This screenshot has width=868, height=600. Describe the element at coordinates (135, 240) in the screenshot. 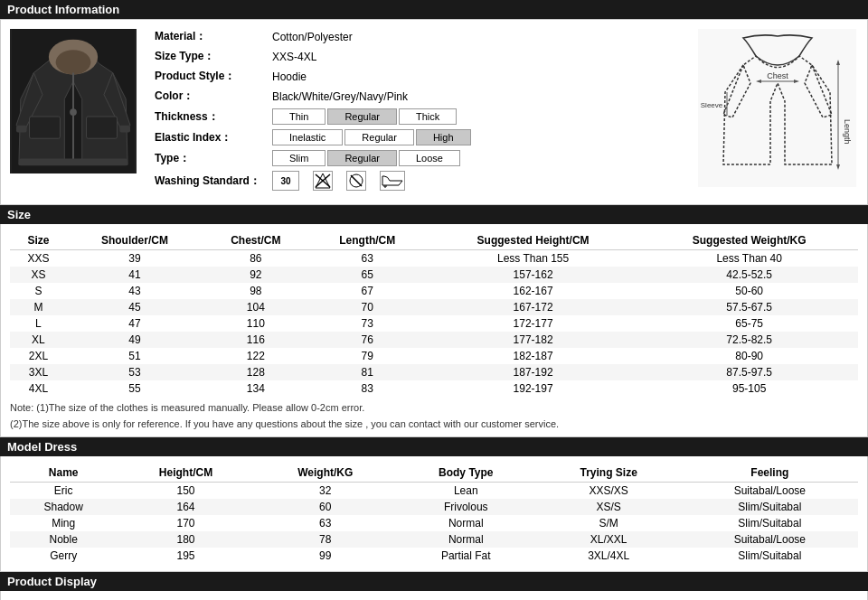

I see `col-shoulder: Shoulder/CM` at that location.